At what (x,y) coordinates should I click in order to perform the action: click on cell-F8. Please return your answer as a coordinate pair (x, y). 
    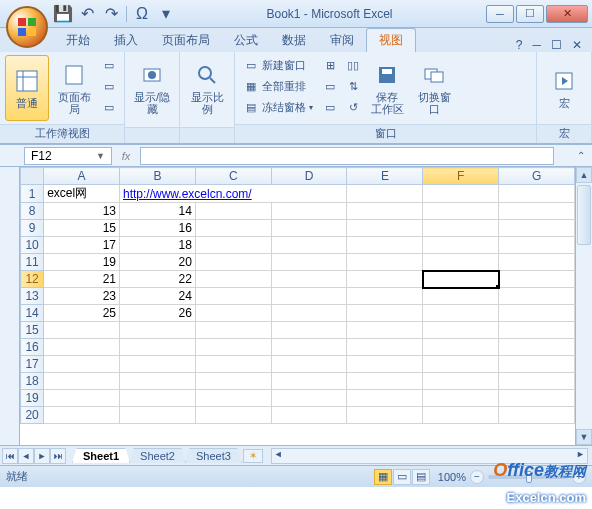
    Looking at the image, I should click on (461, 212).